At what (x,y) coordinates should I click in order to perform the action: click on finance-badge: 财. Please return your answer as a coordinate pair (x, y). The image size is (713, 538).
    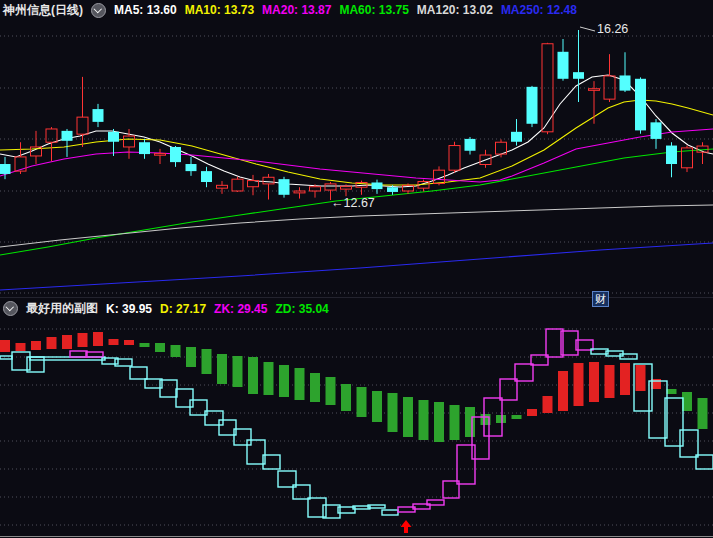
    Looking at the image, I should click on (600, 299).